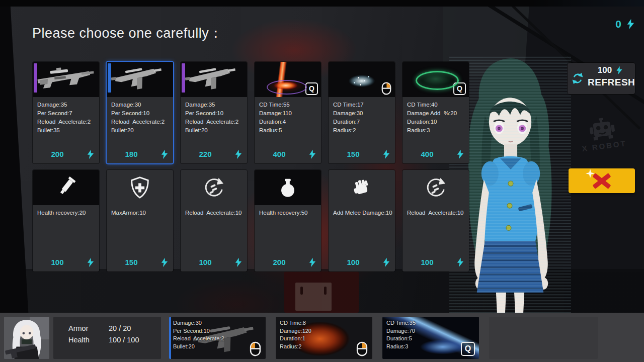  Describe the element at coordinates (296, 339) in the screenshot. I see `slot-stat: Duration:1` at that location.